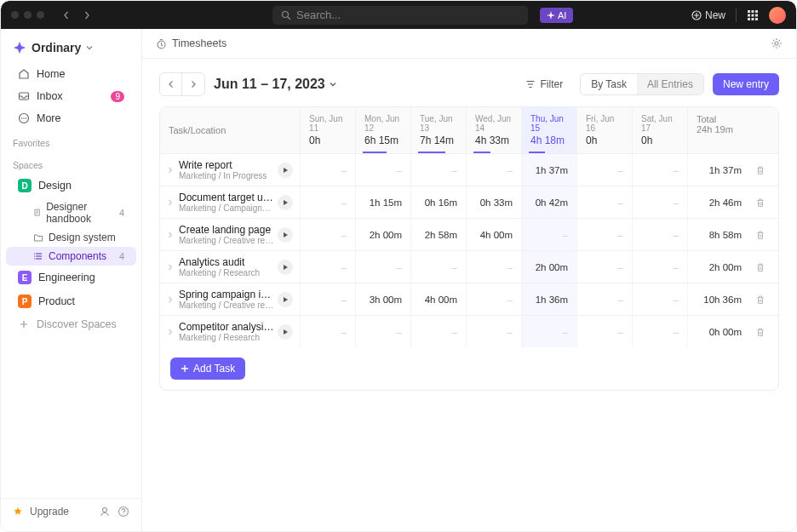 The height and width of the screenshot is (532, 797). I want to click on discover-spaces: Discover Spaces, so click(72, 324).